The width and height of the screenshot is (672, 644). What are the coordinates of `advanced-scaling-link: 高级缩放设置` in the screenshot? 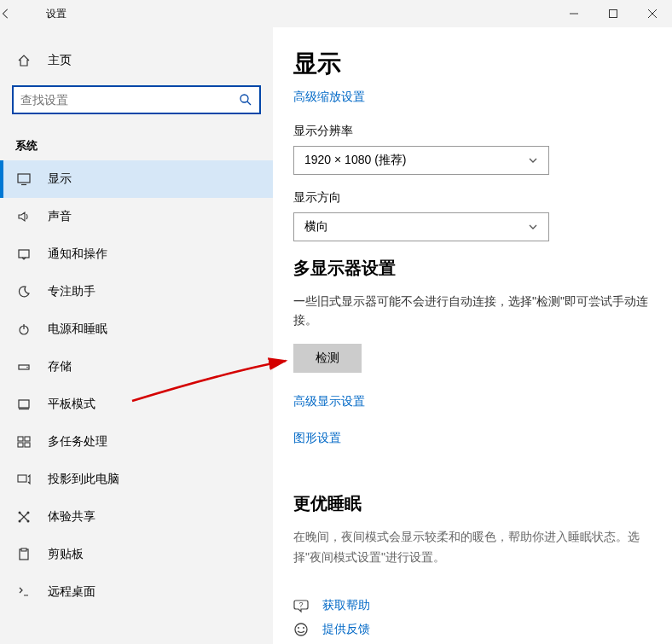 It's located at (329, 97).